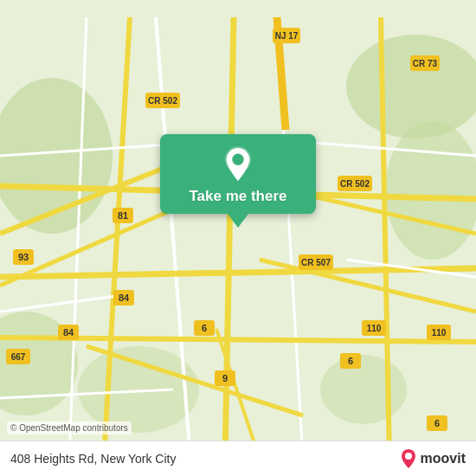 The width and height of the screenshot is (476, 476). Describe the element at coordinates (225, 378) in the screenshot. I see `svg-text: 9` at that location.